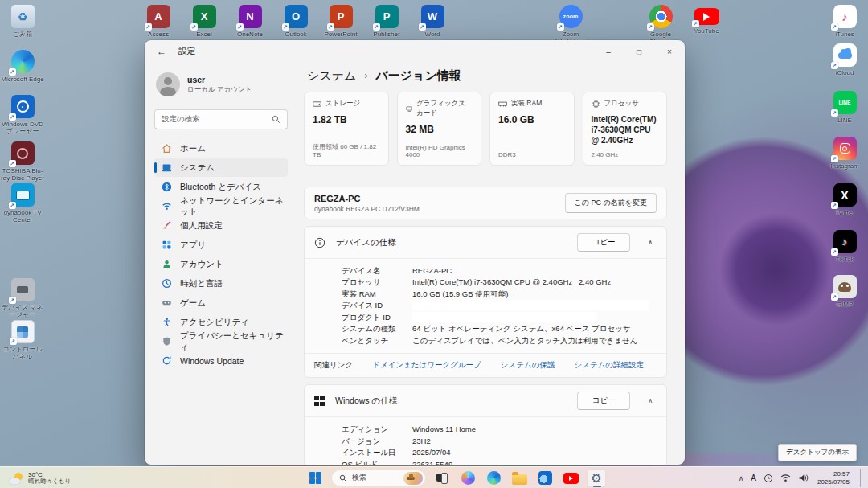 This screenshot has width=868, height=488. I want to click on youtube-taskbar-button, so click(571, 478).